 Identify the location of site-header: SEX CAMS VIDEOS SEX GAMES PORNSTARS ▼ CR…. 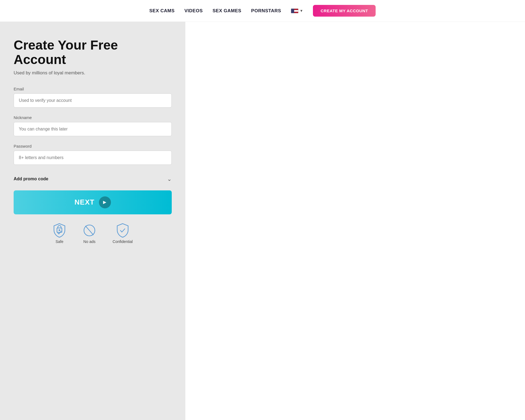
(262, 11).